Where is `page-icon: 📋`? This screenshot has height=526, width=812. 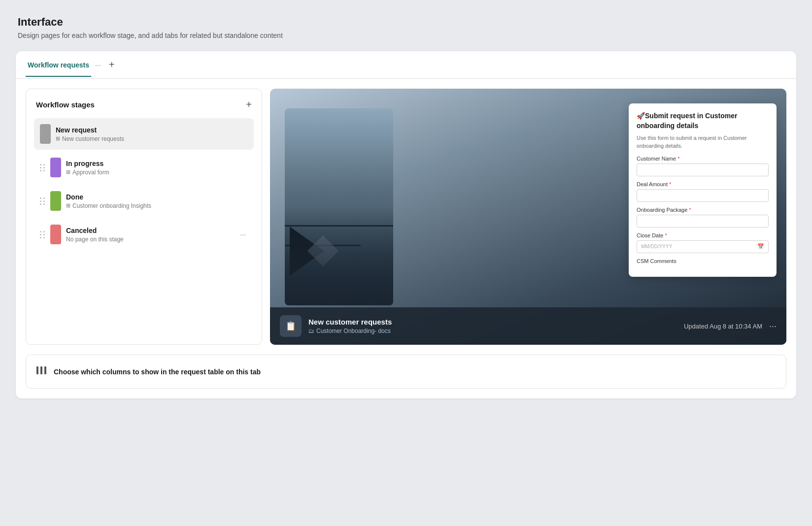 page-icon: 📋 is located at coordinates (291, 326).